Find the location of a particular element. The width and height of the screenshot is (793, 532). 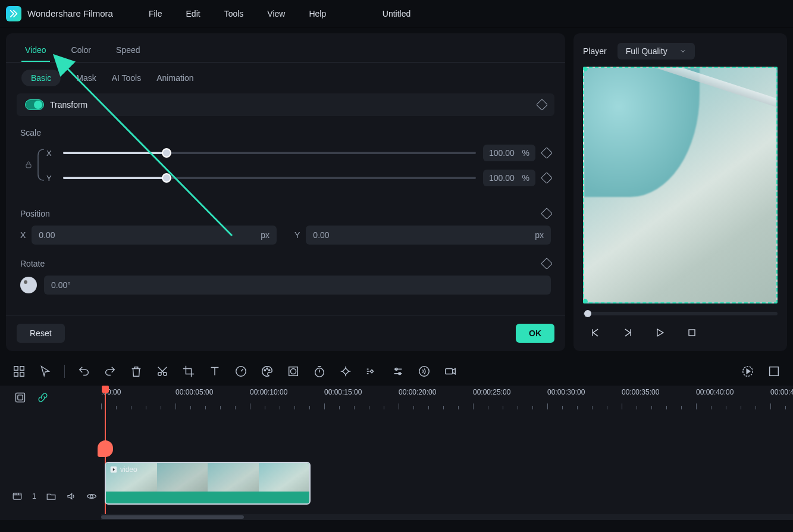

ruler-label: 00:00:10:00 is located at coordinates (269, 392).